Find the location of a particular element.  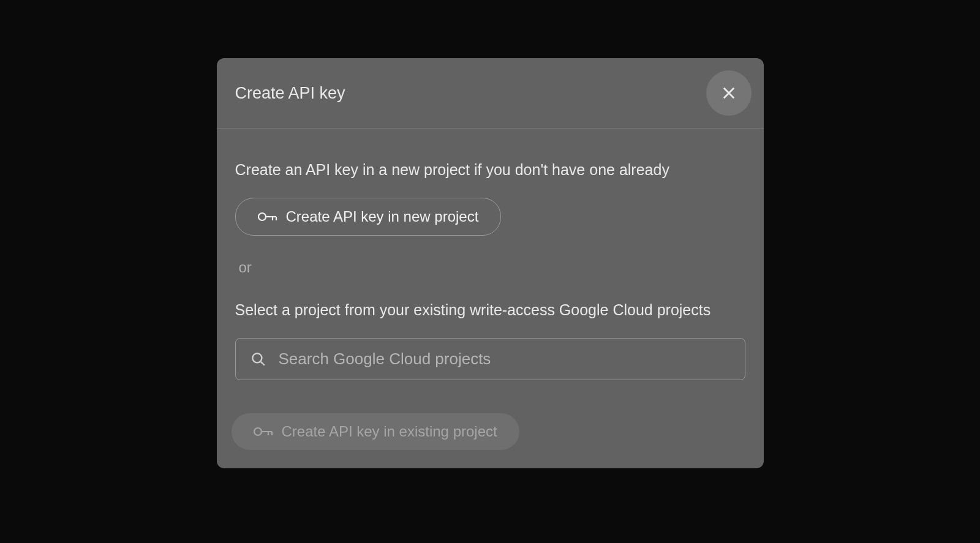

footer-actions: Create API key in existing project is located at coordinates (489, 432).